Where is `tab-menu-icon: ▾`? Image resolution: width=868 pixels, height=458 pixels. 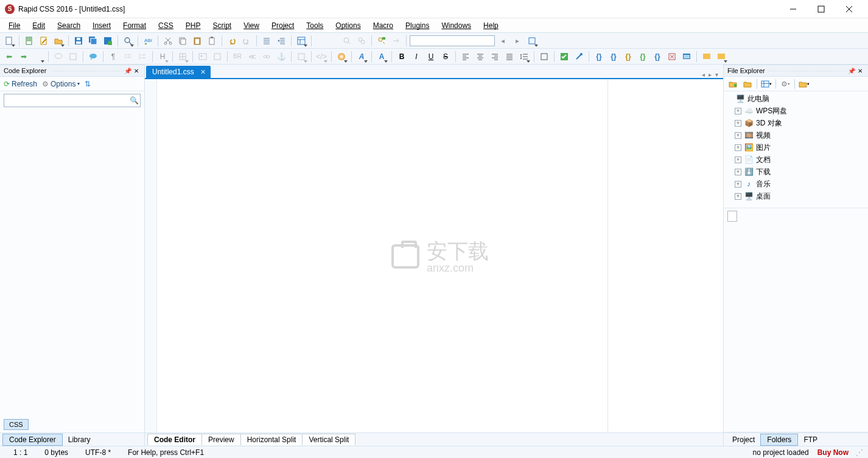
tab-menu-icon: ▾ is located at coordinates (717, 74).